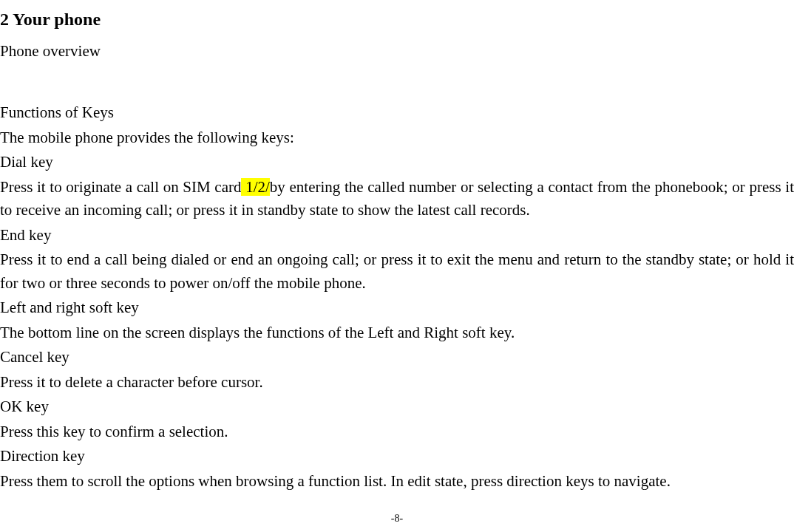  Describe the element at coordinates (397, 407) in the screenshot. I see `ok-key-title: OK key` at that location.